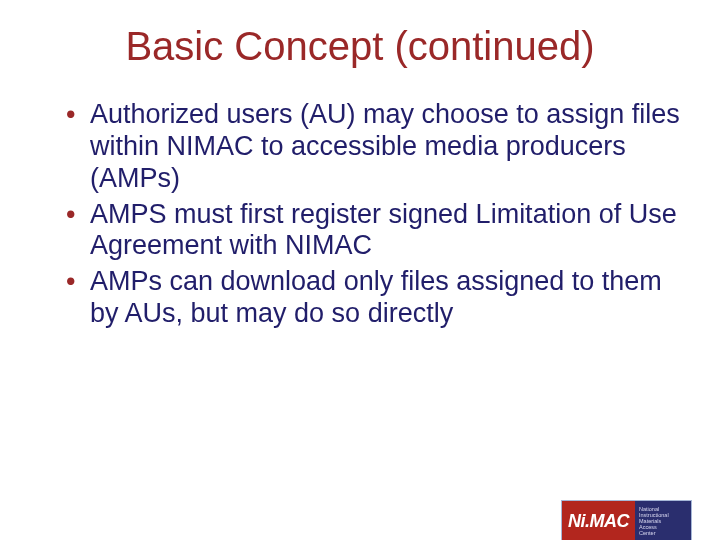 Image resolution: width=720 pixels, height=540 pixels. I want to click on logo-caption-line: Center, so click(663, 533).